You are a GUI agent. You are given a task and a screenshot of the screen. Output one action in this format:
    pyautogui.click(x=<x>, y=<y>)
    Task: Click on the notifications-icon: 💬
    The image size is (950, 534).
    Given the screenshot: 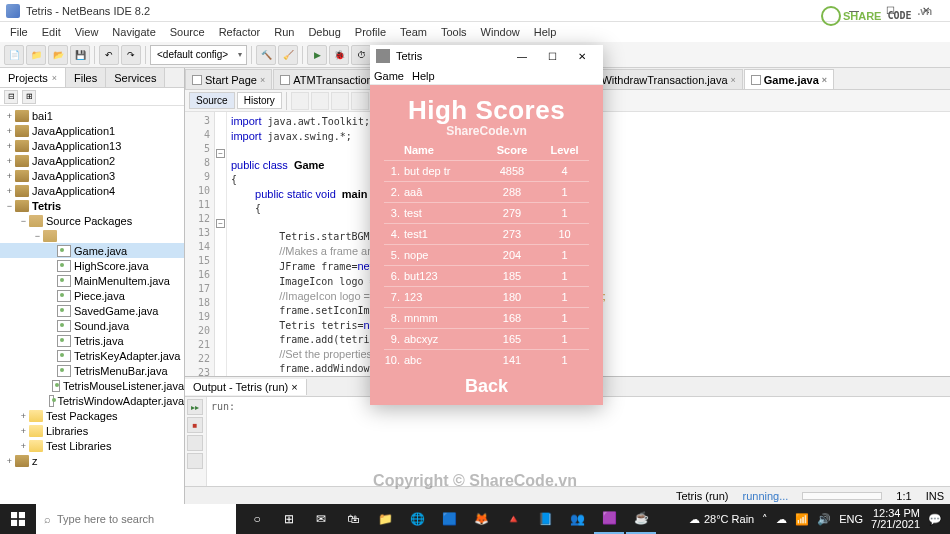 What is the action you would take?
    pyautogui.click(x=935, y=520)
    